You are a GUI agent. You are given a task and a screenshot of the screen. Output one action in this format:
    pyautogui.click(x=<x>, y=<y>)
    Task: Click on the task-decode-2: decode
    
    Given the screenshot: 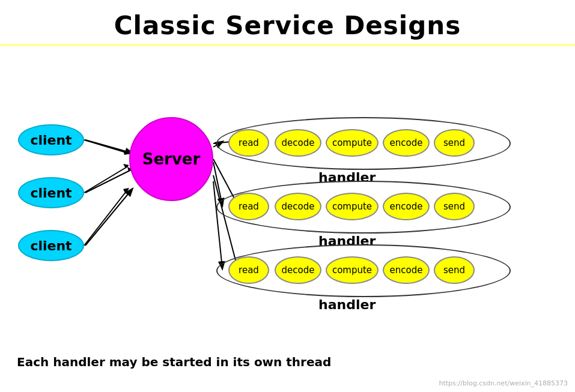 What is the action you would take?
    pyautogui.click(x=298, y=207)
    